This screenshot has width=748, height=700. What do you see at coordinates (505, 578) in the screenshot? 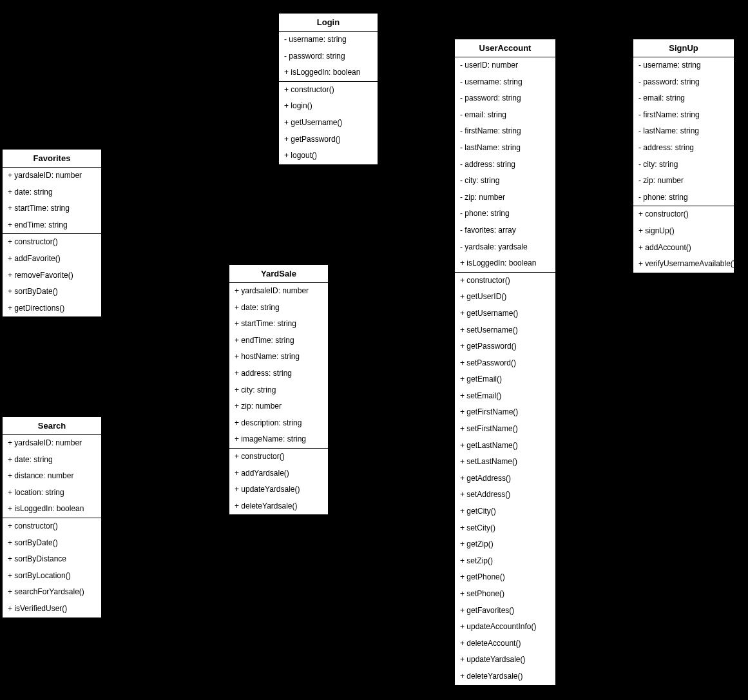
I see `method: + getPhone()` at bounding box center [505, 578].